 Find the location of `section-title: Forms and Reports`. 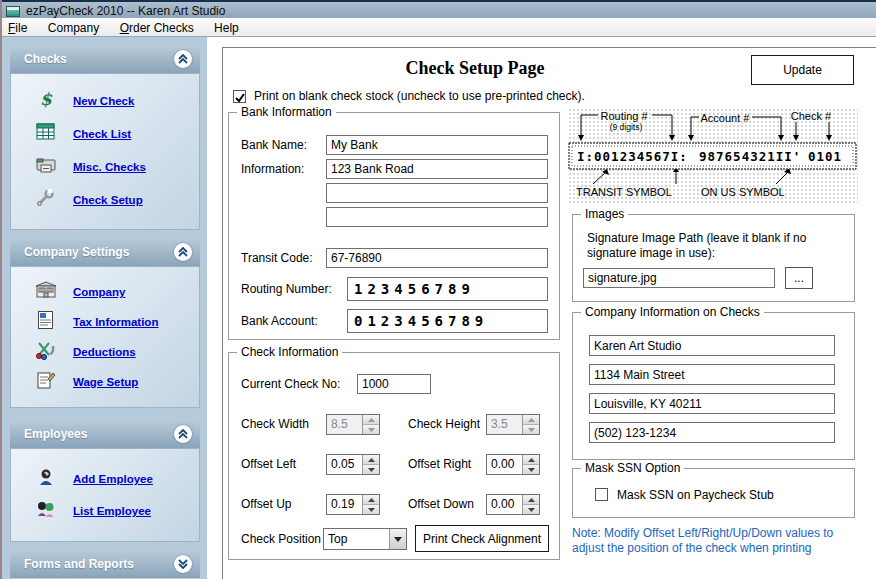

section-title: Forms and Reports is located at coordinates (79, 564).